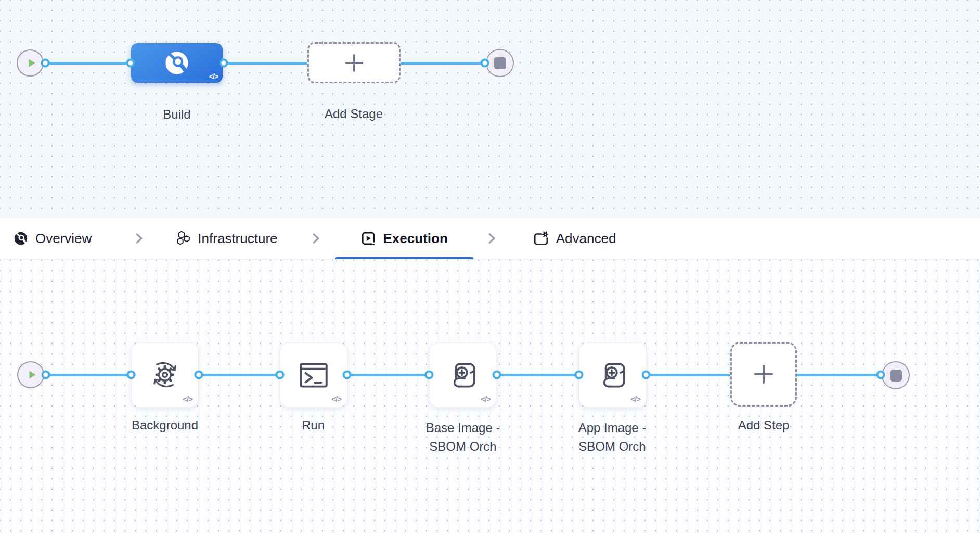 The height and width of the screenshot is (533, 980). I want to click on tab-overview: Overview, so click(53, 238).